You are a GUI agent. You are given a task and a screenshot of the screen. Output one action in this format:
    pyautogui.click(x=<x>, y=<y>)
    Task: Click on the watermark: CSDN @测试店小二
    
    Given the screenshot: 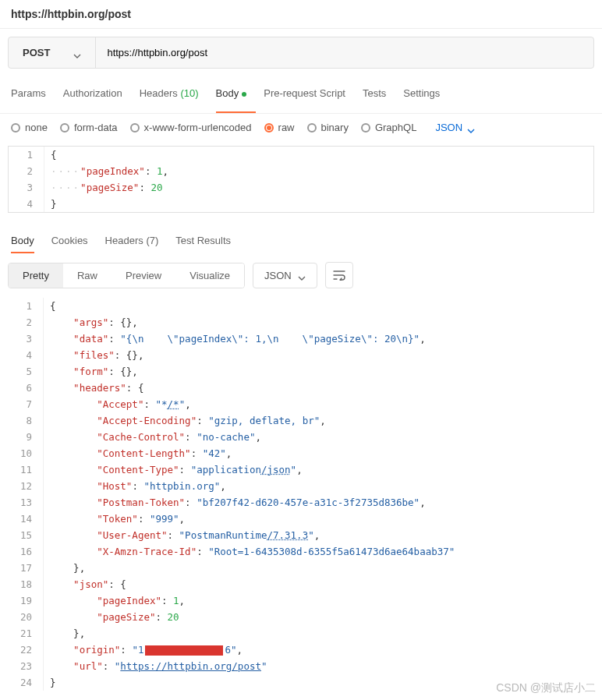 What is the action you would take?
    pyautogui.click(x=546, y=686)
    